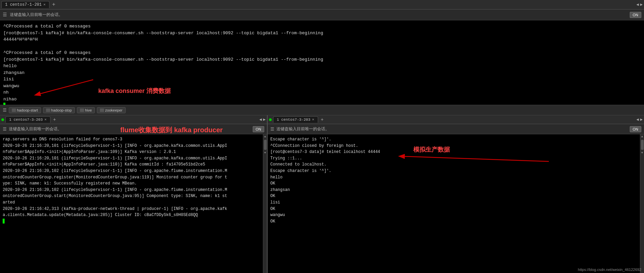  Describe the element at coordinates (456, 129) in the screenshot. I see `bottom-right-header-bar: ☰ 送键盘输入目前唯一的会话。 ON` at that location.